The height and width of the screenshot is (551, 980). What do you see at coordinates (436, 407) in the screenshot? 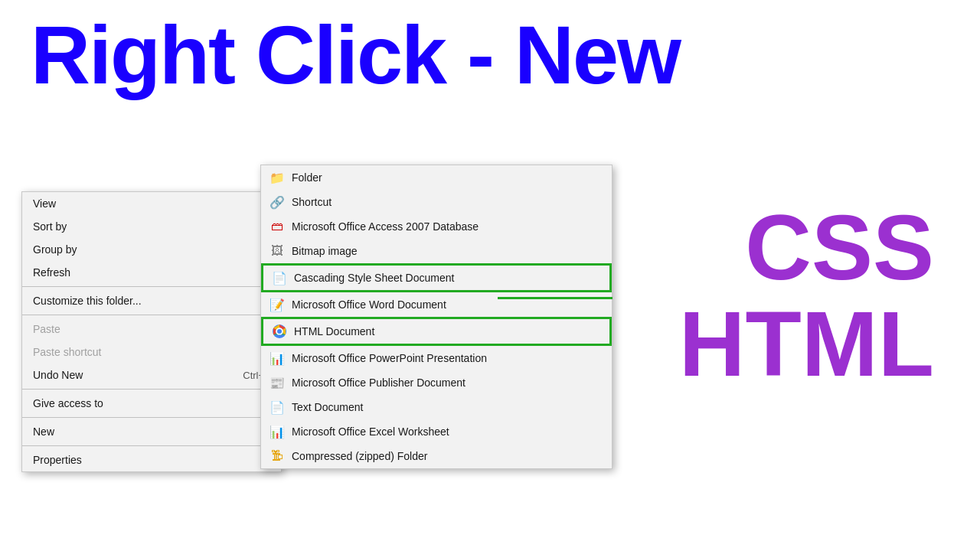
I see `sub-menu-item-text: 📄 Text Document` at bounding box center [436, 407].